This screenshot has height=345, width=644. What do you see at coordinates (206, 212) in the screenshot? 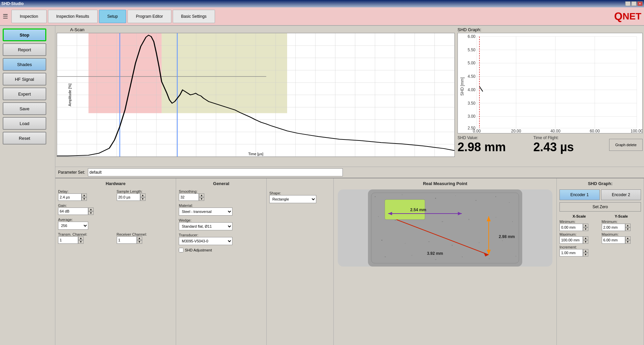
I see `material-select: Steel - transversal Steel - longitudinal` at bounding box center [206, 212].